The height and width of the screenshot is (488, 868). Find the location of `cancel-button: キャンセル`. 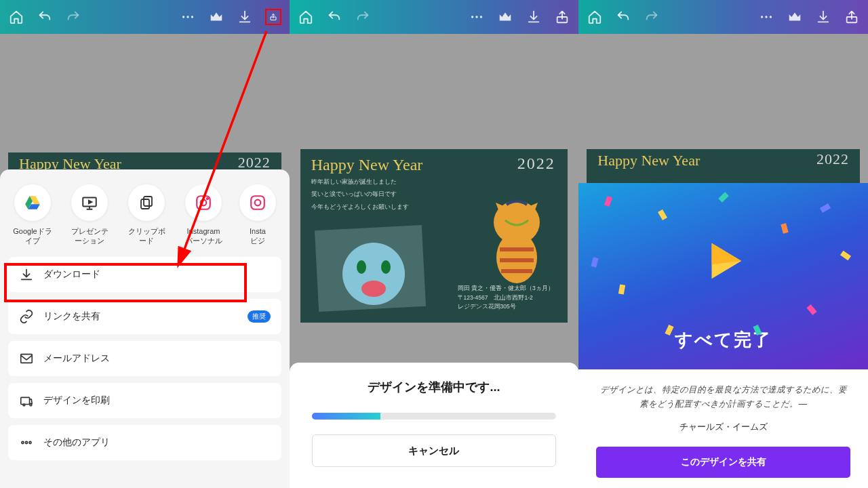

cancel-button: キャンセル is located at coordinates (434, 451).